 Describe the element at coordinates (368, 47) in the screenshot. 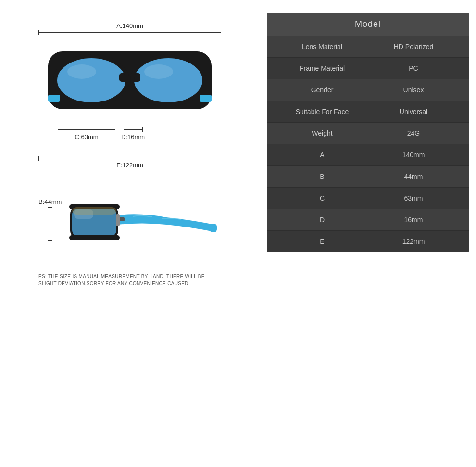

I see `spec-row-0: Lens MaterialHD Polarized` at that location.